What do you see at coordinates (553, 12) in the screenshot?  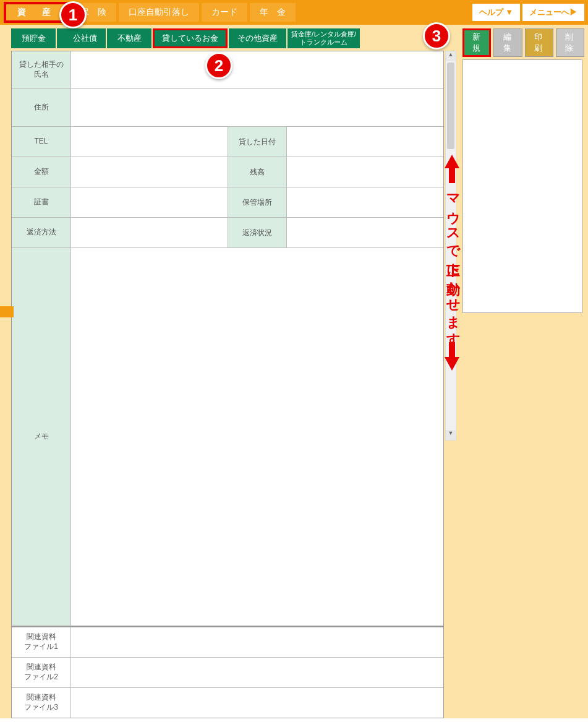 I see `menu-button: メニューへ▶` at bounding box center [553, 12].